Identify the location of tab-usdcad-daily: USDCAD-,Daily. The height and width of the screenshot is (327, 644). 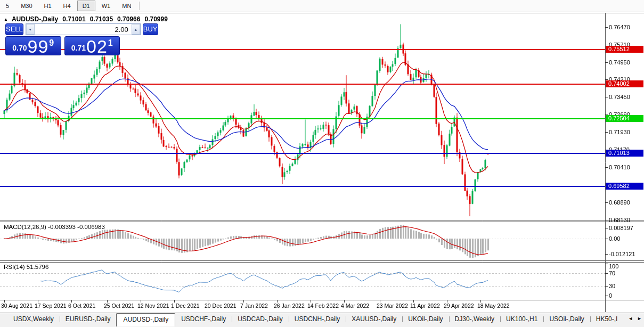
(260, 319).